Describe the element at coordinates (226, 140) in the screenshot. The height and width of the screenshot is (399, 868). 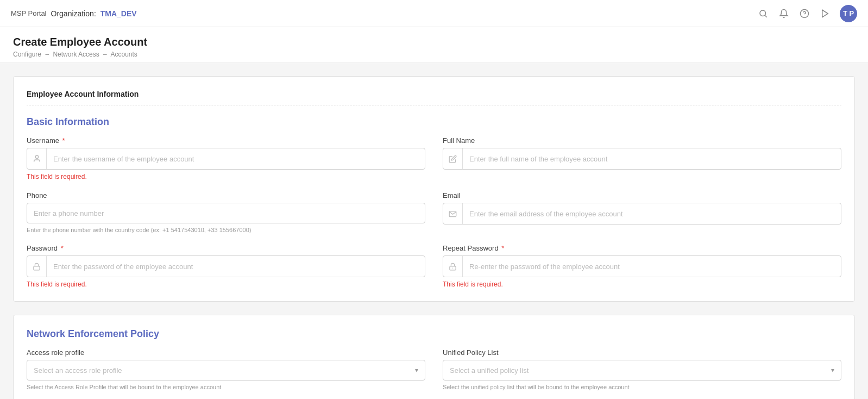
I see `username-label: Username *` at that location.